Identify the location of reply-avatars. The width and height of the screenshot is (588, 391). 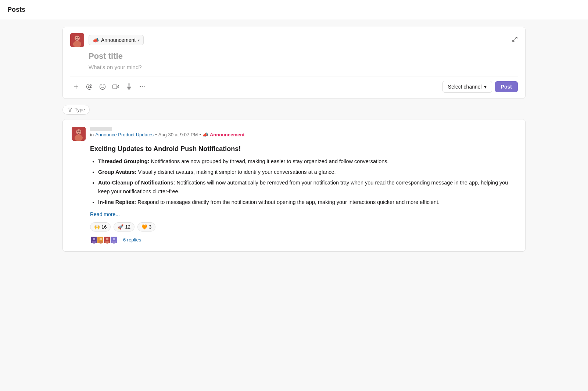
(104, 240).